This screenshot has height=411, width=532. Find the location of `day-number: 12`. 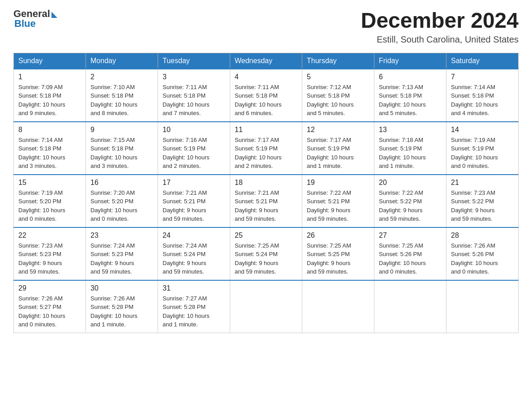

day-number: 12 is located at coordinates (338, 130).